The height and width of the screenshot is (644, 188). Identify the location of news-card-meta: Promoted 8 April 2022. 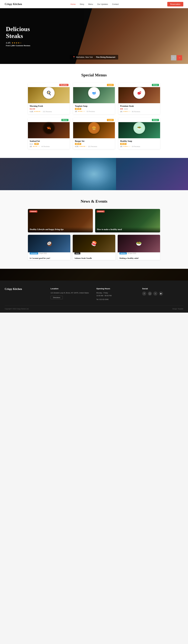
(49, 254).